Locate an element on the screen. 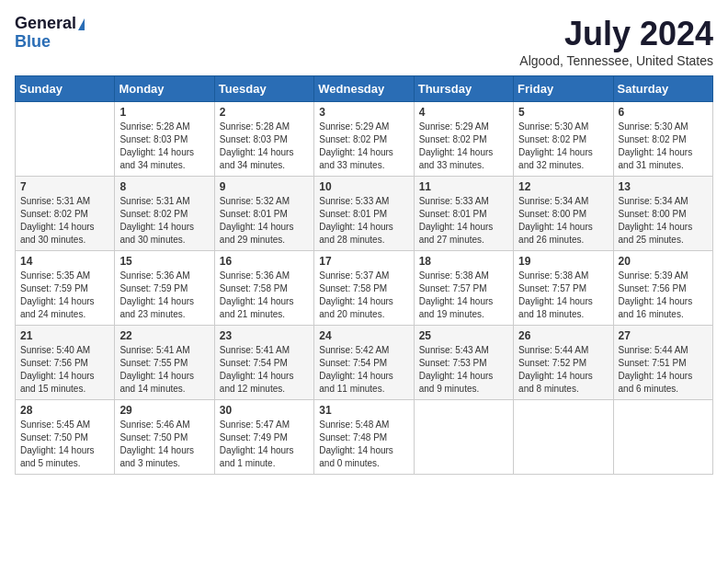  calendar-cell: 8Sunrise: 5:31 AMSunset: 8:02 PMDaylight… is located at coordinates (165, 213).